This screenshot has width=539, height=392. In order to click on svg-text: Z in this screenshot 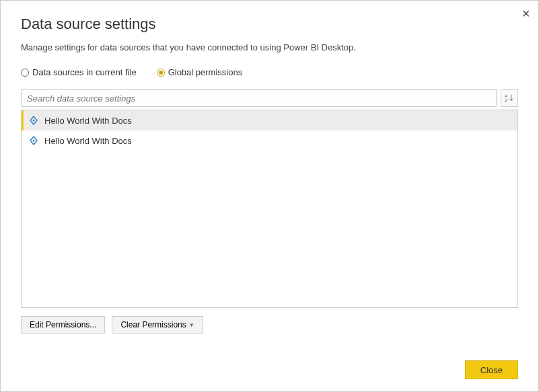, I will do `click(506, 101)`.